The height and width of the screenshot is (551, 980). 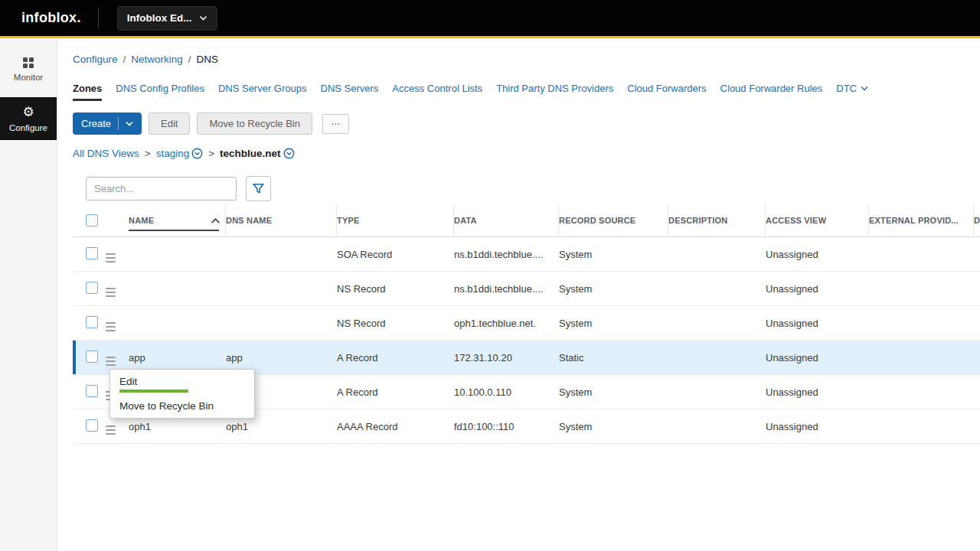 What do you see at coordinates (335, 124) in the screenshot?
I see `more-actions-button: ⋯` at bounding box center [335, 124].